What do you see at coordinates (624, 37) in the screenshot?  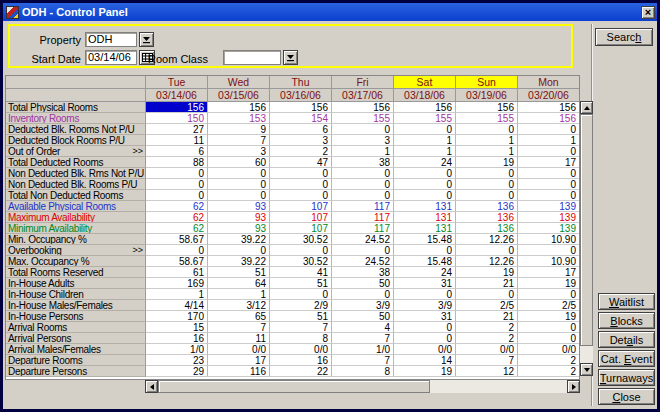 I see `search-button: Search` at bounding box center [624, 37].